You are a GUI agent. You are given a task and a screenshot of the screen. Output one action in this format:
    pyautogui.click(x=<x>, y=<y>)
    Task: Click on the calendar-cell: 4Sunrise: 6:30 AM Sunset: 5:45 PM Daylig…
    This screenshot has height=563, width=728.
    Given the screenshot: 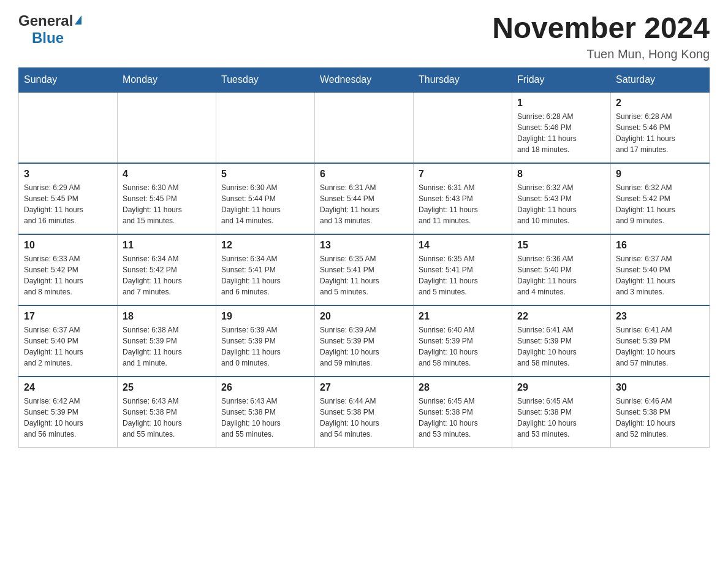 What is the action you would take?
    pyautogui.click(x=167, y=199)
    